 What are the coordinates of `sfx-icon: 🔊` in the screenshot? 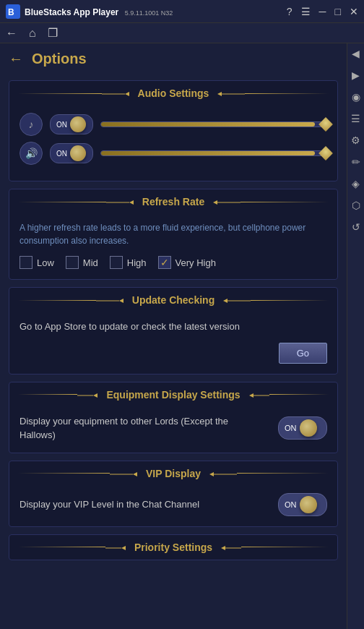 It's located at (31, 153).